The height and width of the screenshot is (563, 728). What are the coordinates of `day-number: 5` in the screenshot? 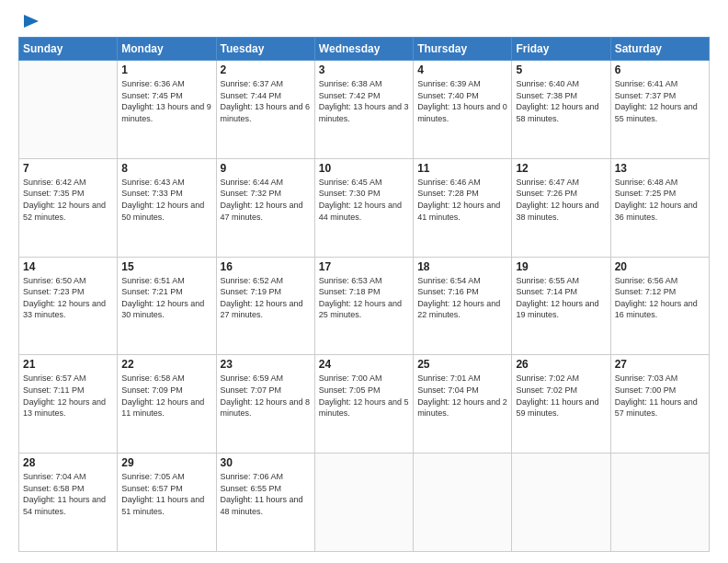 It's located at (561, 70).